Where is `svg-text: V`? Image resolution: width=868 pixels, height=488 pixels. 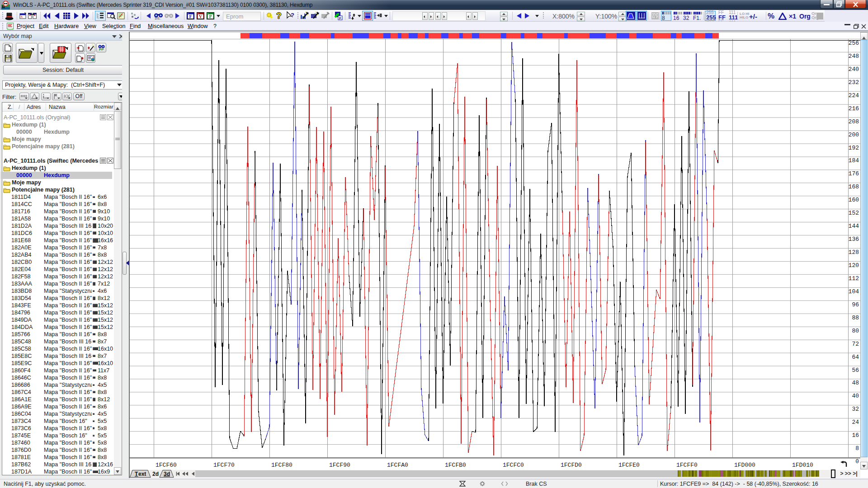 svg-text: V is located at coordinates (201, 16).